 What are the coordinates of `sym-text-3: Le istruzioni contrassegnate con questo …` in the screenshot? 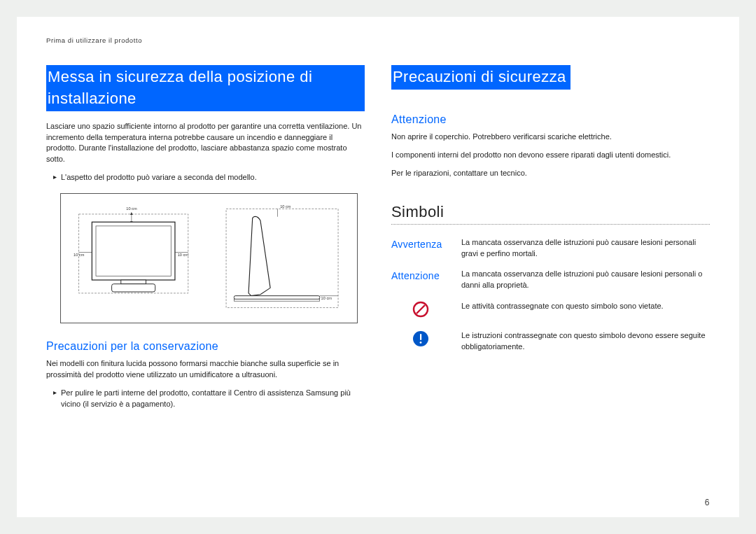 It's located at (585, 344).